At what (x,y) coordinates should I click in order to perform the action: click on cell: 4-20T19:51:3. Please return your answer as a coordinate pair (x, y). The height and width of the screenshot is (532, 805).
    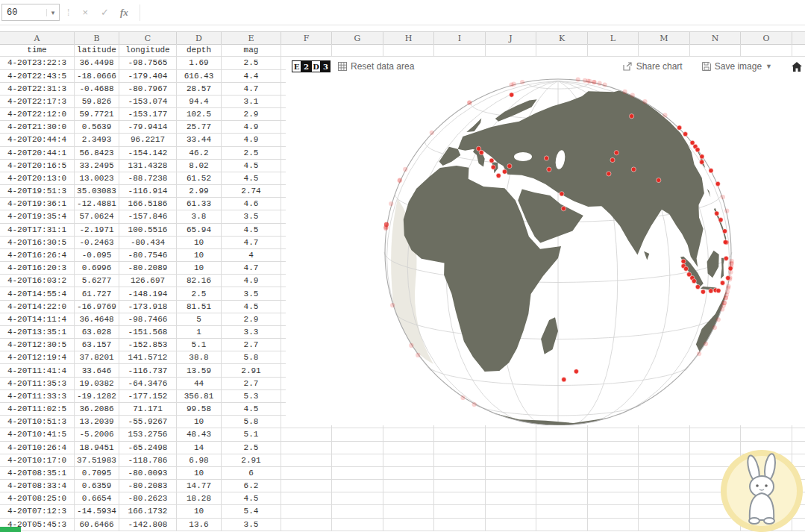
    Looking at the image, I should click on (37, 191).